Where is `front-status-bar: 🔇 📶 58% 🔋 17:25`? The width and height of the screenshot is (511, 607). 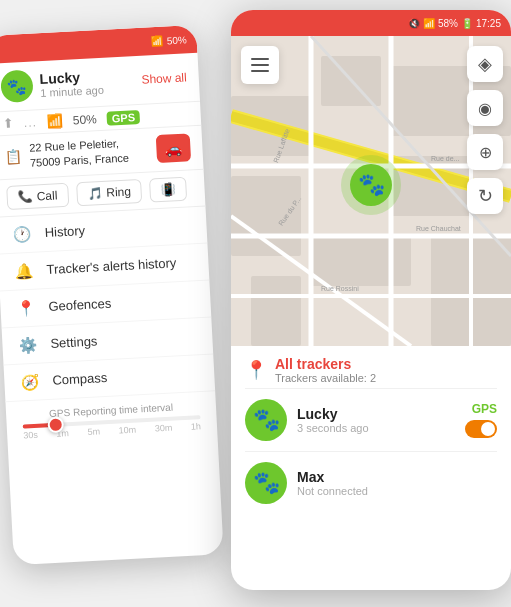 front-status-bar: 🔇 📶 58% 🔋 17:25 is located at coordinates (371, 23).